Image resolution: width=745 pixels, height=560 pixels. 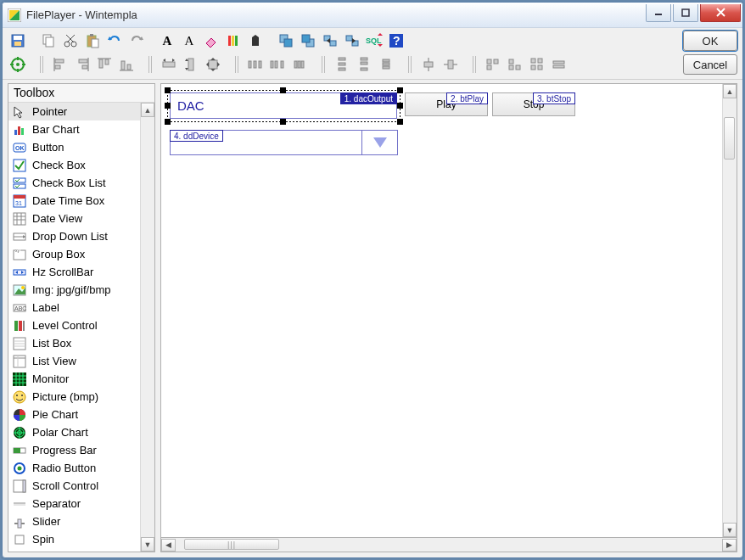 What do you see at coordinates (75, 397) in the screenshot?
I see `toolbox-item: Picture (bmp)` at bounding box center [75, 397].